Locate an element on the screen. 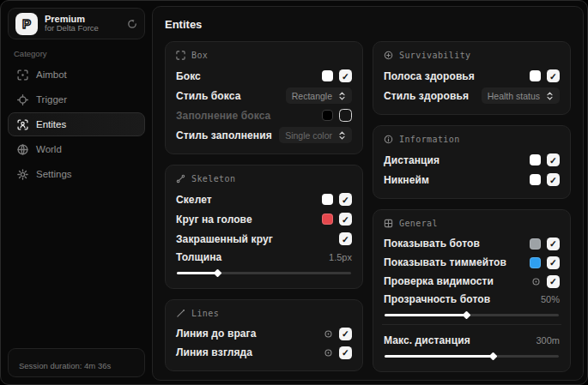 Image resolution: width=588 pixels, height=385 pixels. setting-label: Толщина is located at coordinates (199, 257).